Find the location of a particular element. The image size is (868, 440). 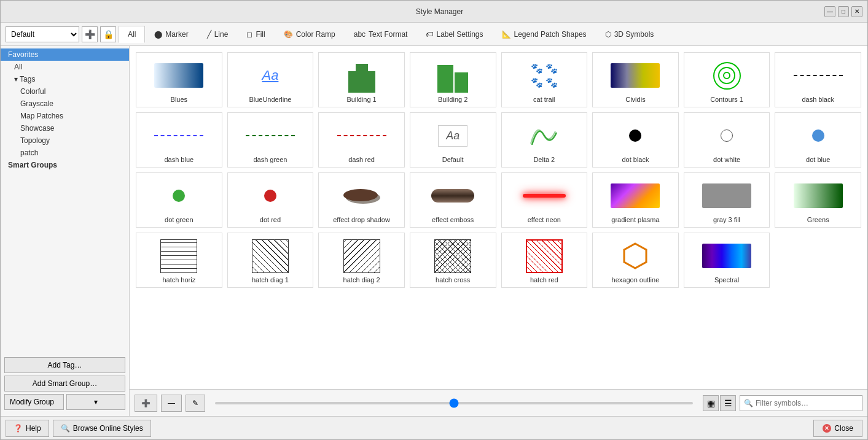

symbol-preview-dashgreen is located at coordinates (270, 136).